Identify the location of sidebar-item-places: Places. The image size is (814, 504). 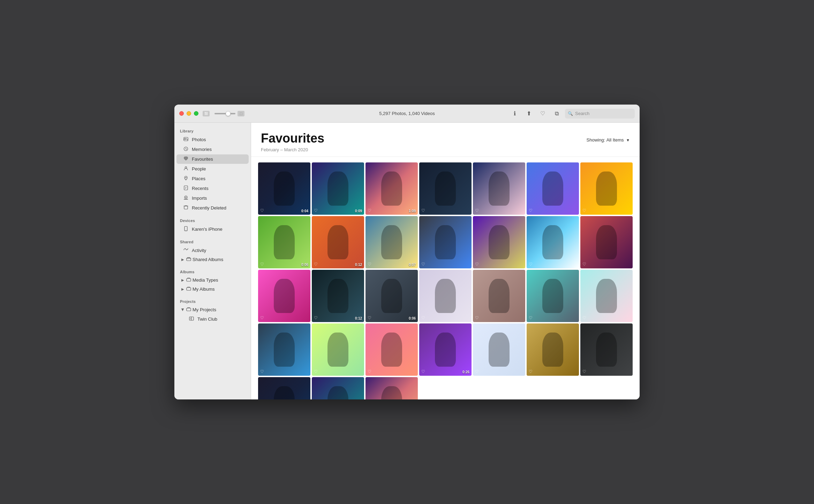
(213, 178).